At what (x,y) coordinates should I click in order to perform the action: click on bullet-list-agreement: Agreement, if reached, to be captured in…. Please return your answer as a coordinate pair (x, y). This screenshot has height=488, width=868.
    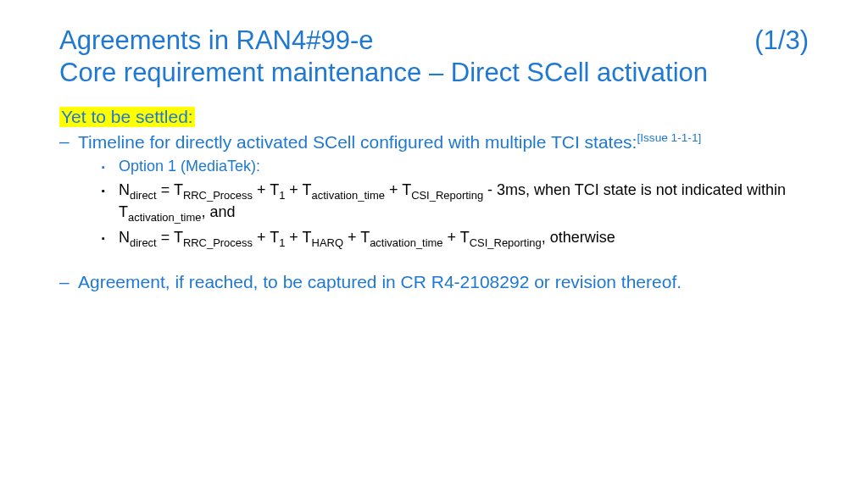
    Looking at the image, I should click on (434, 282).